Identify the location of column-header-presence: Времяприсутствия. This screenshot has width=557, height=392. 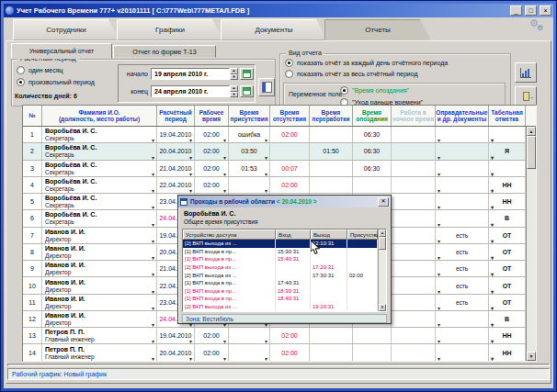
(250, 116).